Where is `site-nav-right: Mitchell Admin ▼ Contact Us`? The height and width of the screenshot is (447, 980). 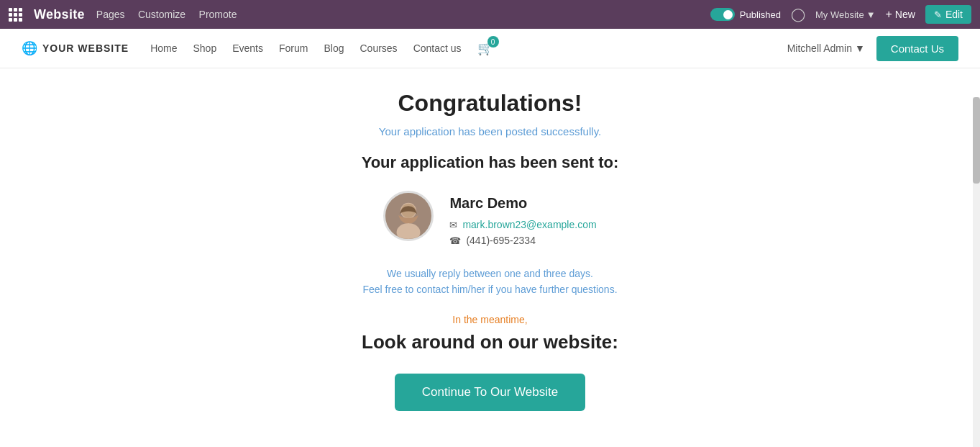 site-nav-right: Mitchell Admin ▼ Contact Us is located at coordinates (873, 49).